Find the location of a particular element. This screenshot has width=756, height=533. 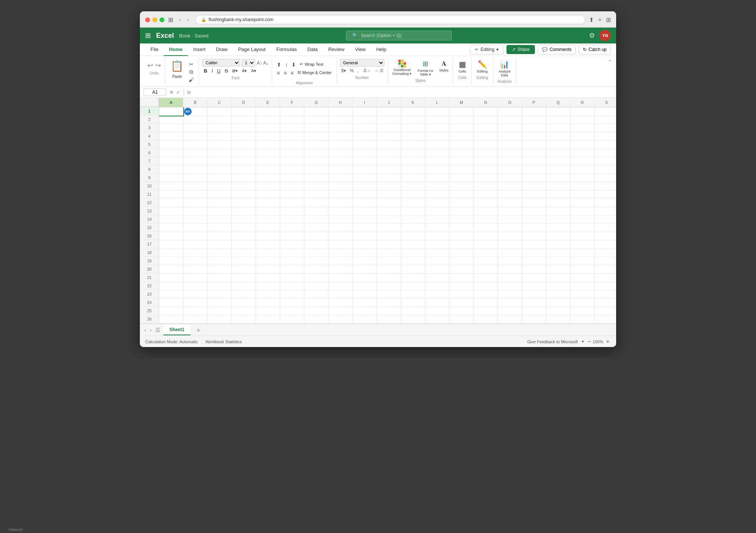

col-header-F: F is located at coordinates (292, 102).